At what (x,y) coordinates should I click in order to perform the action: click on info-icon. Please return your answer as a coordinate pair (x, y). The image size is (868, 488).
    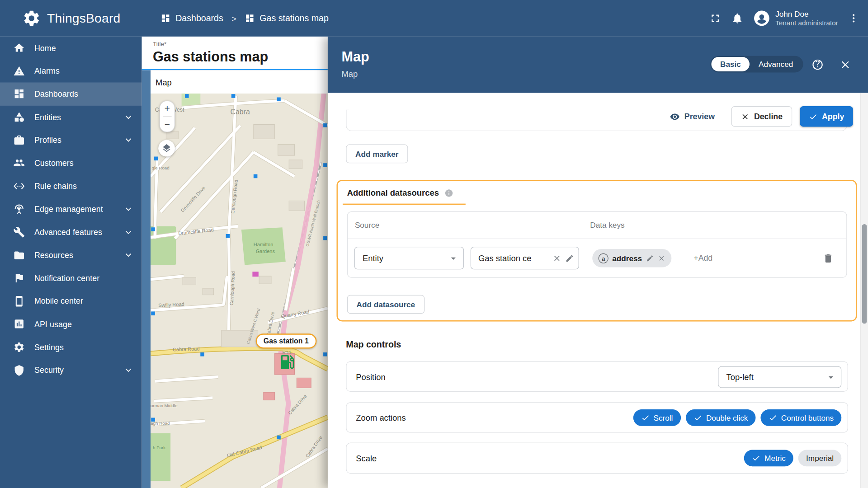
    Looking at the image, I should click on (449, 193).